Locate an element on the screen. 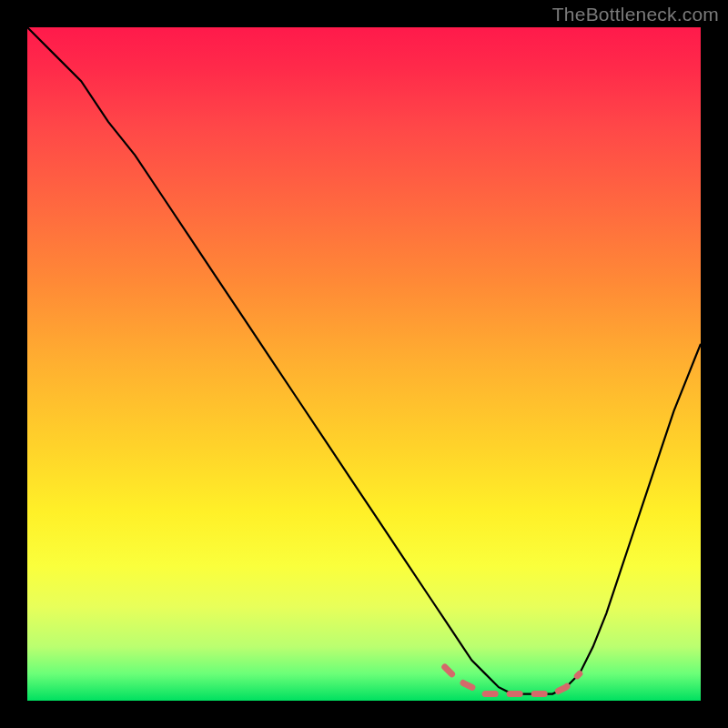 This screenshot has height=728, width=728. optimal-range-path is located at coordinates (512, 681).